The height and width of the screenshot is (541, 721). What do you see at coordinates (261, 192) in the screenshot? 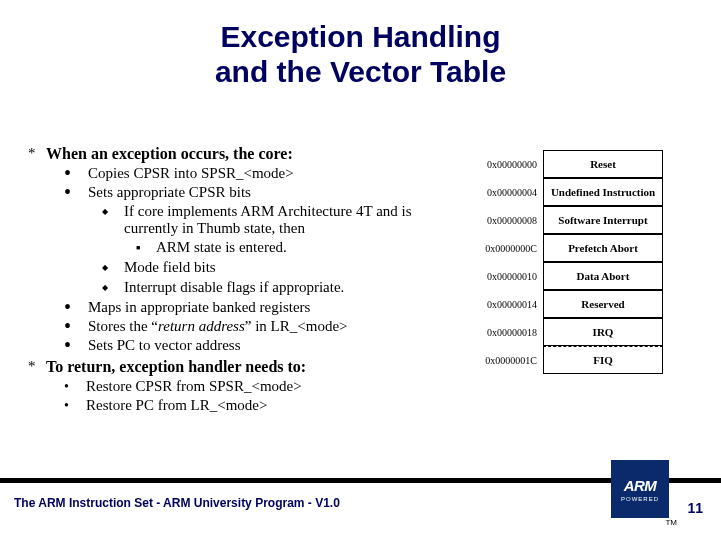
I see `list-item: • Sets appropriate CPSR bits` at bounding box center [261, 192].